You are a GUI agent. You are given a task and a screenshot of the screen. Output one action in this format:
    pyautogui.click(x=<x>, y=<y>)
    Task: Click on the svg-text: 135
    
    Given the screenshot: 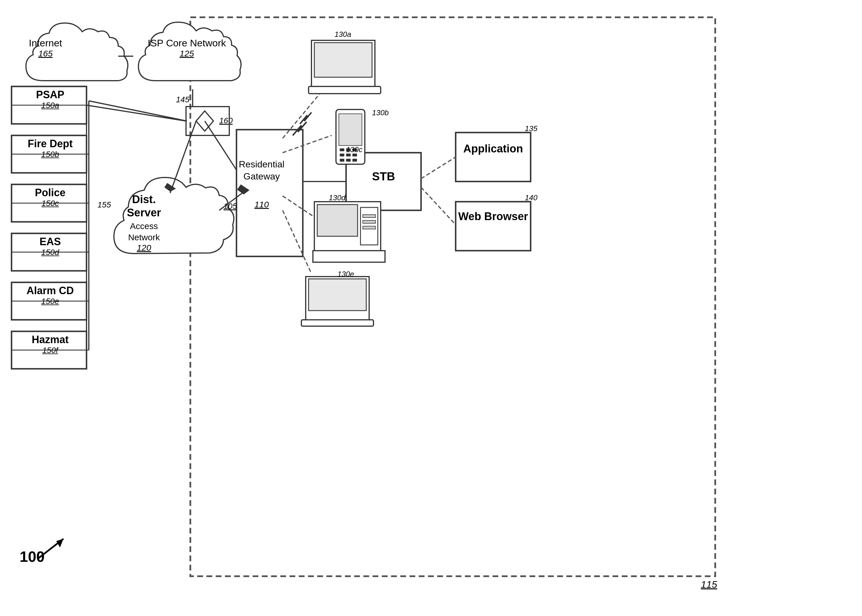 What is the action you would take?
    pyautogui.click(x=531, y=128)
    